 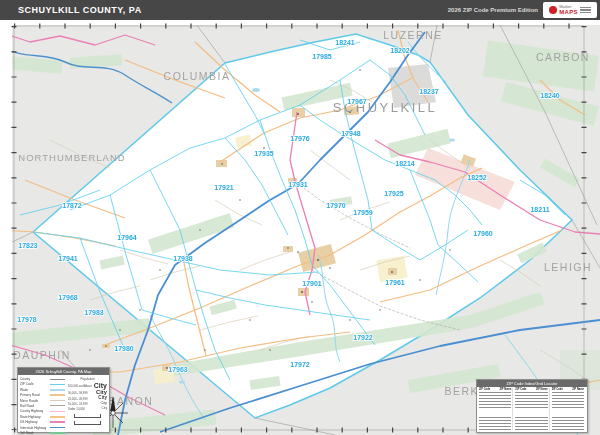 What do you see at coordinates (42, 406) in the screenshot?
I see `legend-item: Rail Road` at bounding box center [42, 406].